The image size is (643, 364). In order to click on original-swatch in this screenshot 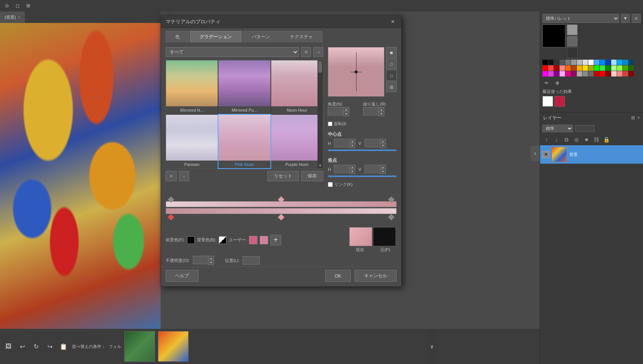, I will do `click(384, 237)`.